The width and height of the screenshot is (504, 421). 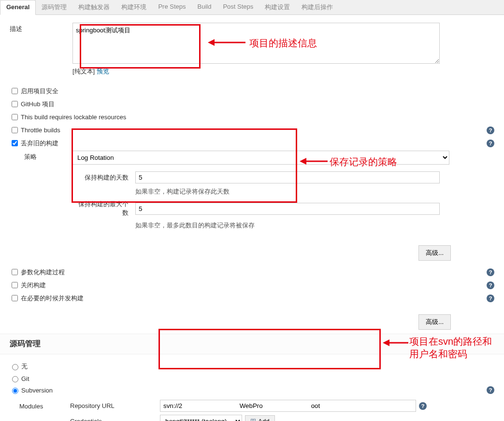 I want to click on parameterized-build-checkbox, so click(x=14, y=272).